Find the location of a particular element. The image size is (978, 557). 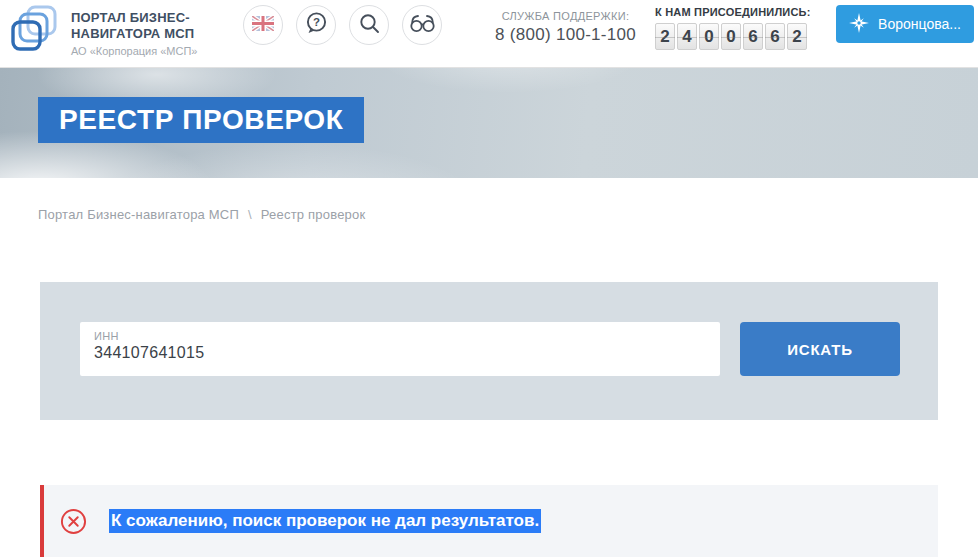

search-submit-button: ИСКАТЬ is located at coordinates (820, 349).